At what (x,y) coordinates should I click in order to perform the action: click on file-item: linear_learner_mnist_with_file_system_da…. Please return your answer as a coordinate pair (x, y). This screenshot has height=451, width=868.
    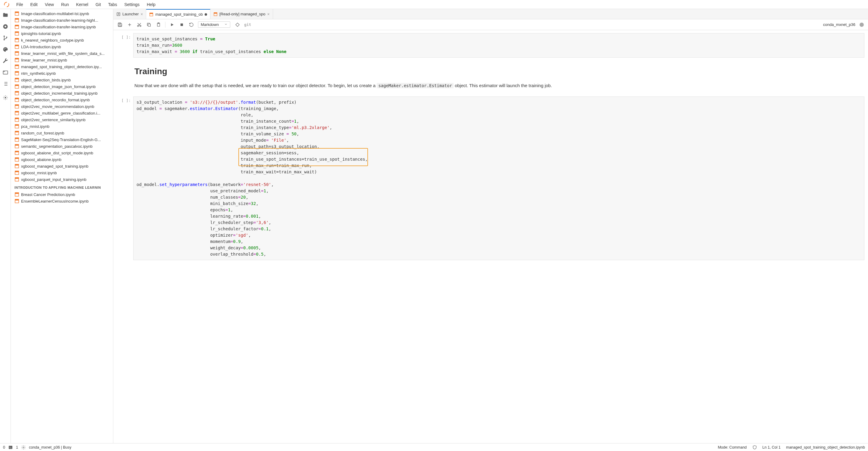
    Looking at the image, I should click on (62, 53).